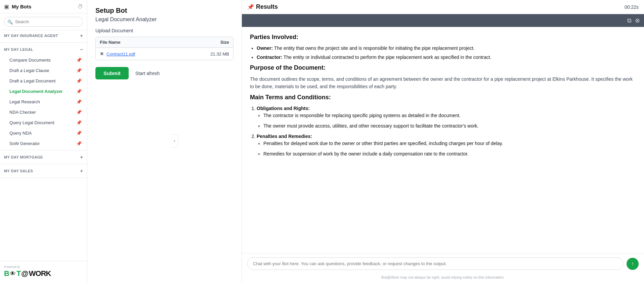 The image size is (644, 282). What do you see at coordinates (165, 54) in the screenshot?
I see `file-row: ✕ Contract11.pdf 21.32 MB` at bounding box center [165, 54].